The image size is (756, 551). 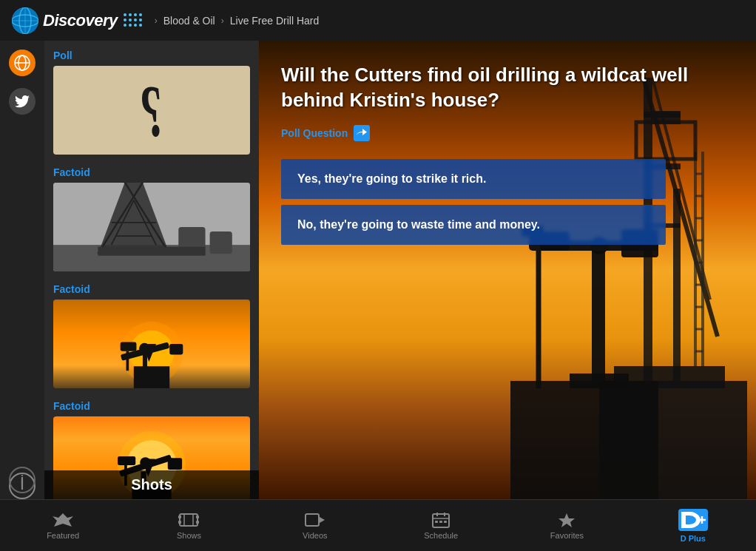 I want to click on factoid-card-2-image, so click(x=152, y=344).